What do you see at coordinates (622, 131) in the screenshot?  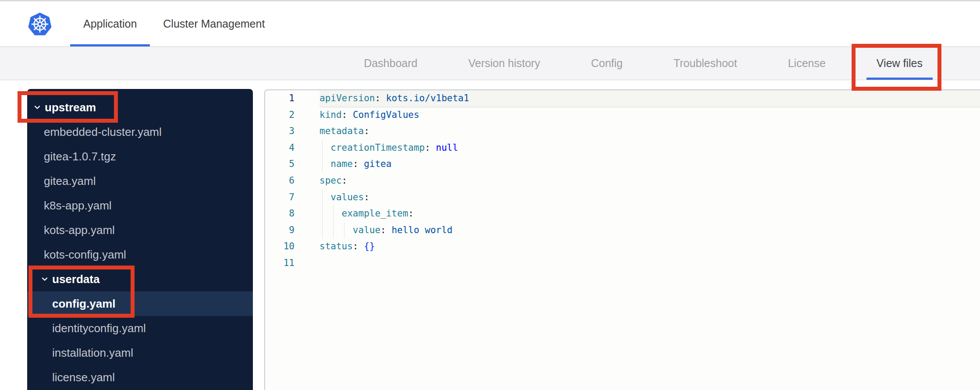 I see `code-line-3: 3metadata:` at bounding box center [622, 131].